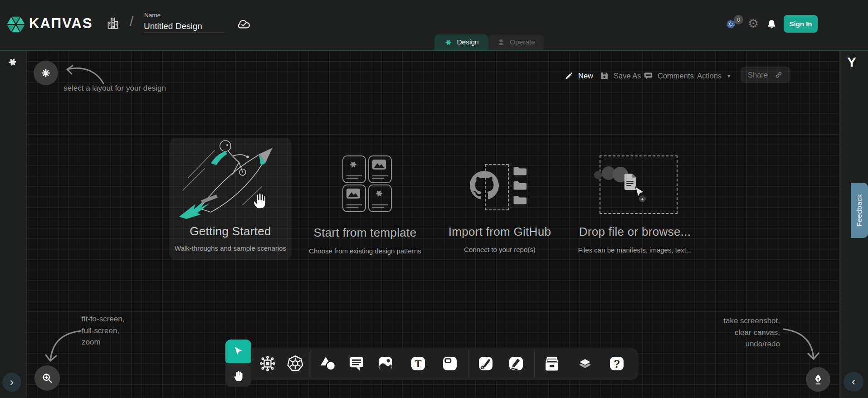  What do you see at coordinates (552, 364) in the screenshot?
I see `archive-tool` at bounding box center [552, 364].